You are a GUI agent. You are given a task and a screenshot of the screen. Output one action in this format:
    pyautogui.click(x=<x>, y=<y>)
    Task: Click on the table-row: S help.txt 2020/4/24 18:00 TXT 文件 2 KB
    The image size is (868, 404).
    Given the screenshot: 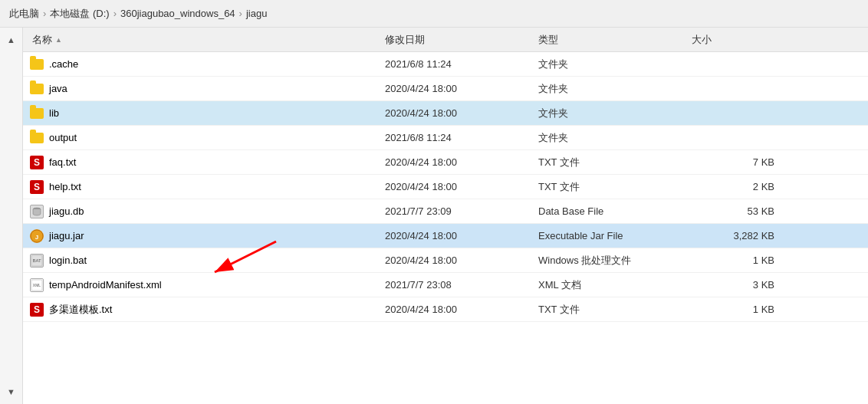 What is the action you would take?
    pyautogui.click(x=446, y=187)
    